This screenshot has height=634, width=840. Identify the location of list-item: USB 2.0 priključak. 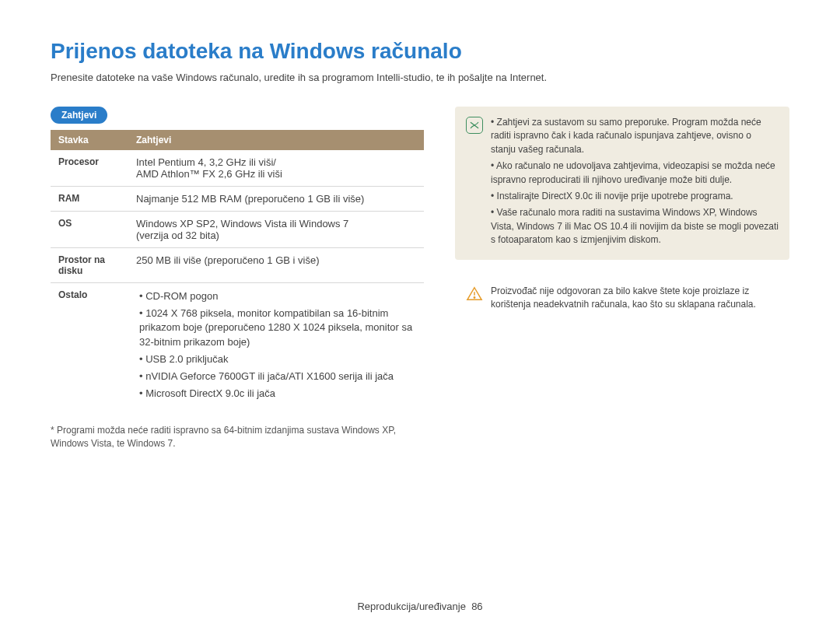
(278, 359).